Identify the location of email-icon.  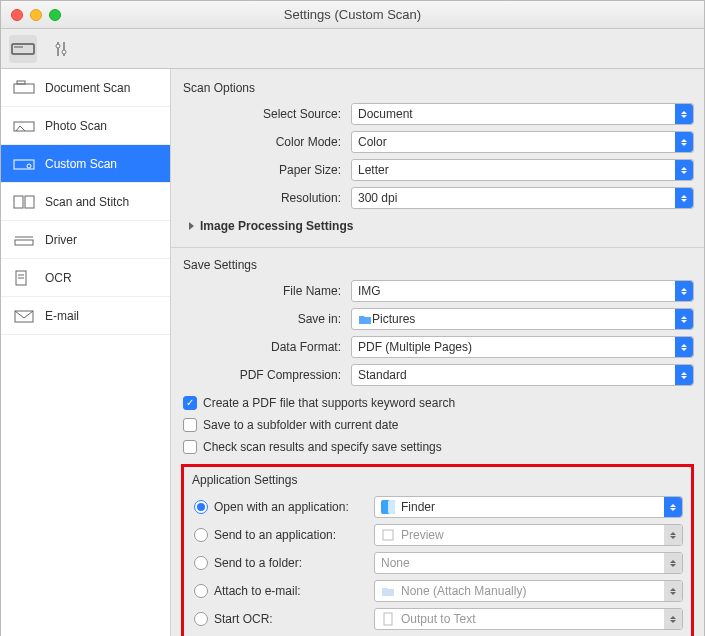
(24, 316).